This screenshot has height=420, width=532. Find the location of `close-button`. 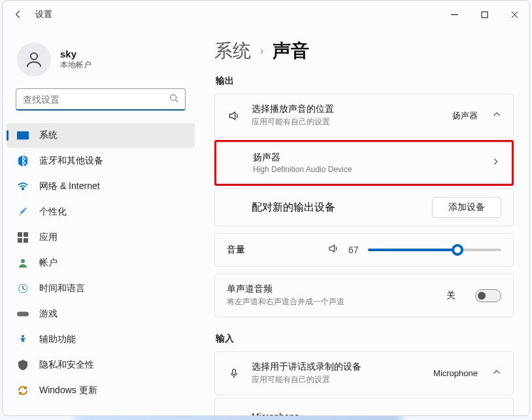

close-button is located at coordinates (514, 14).